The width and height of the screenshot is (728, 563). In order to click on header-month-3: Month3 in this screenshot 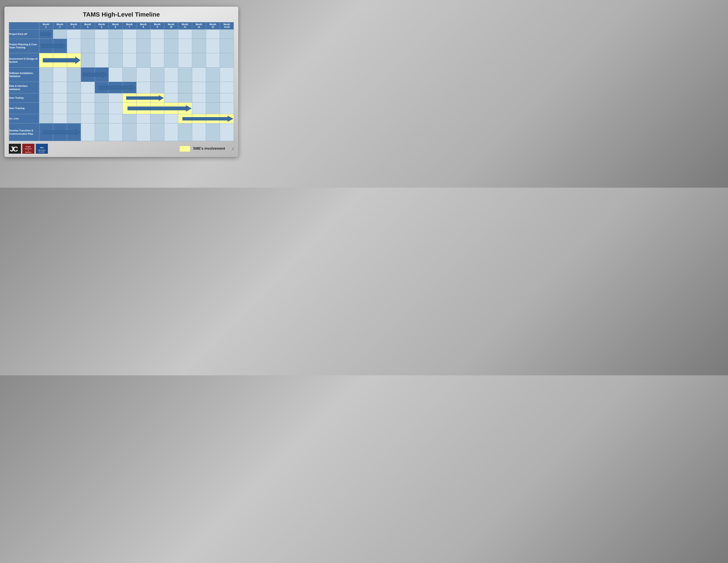, I will do `click(74, 26)`.